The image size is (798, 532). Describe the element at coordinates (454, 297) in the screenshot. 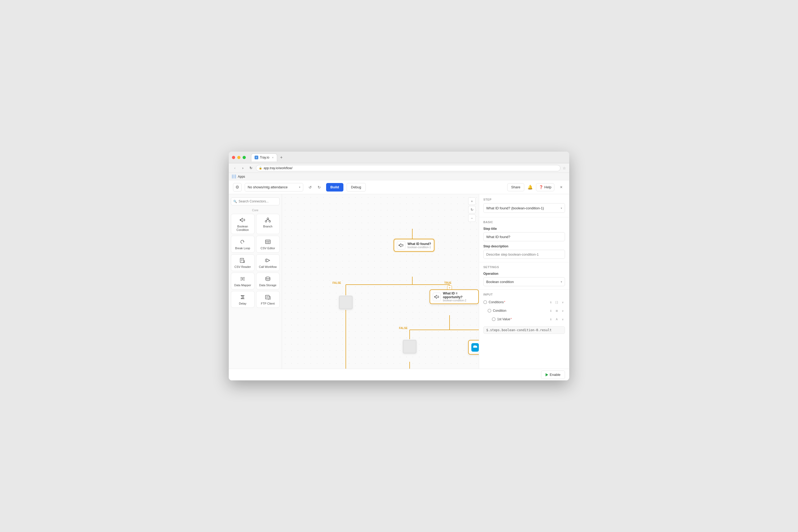

I see `boolean-condition-2-node: What ID = opportunity? boolean-condition…` at that location.